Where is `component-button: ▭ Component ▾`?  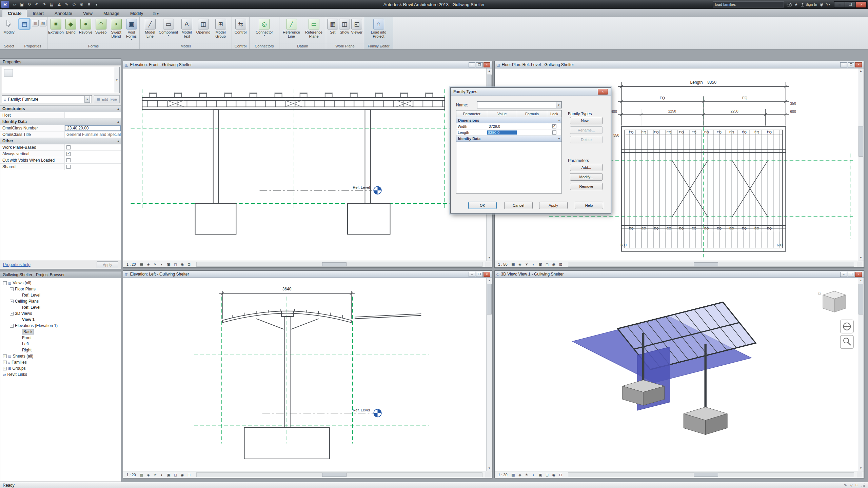 component-button: ▭ Component ▾ is located at coordinates (169, 28).